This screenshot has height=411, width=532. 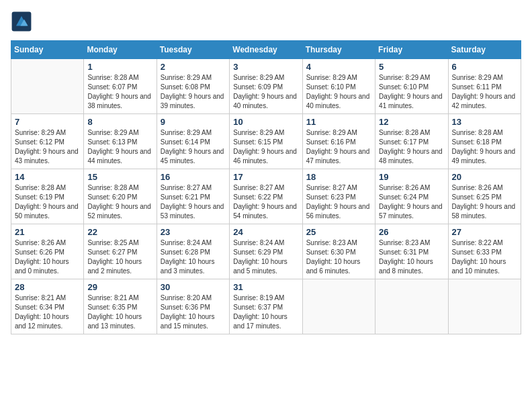 I want to click on day-number: 3, so click(x=266, y=67).